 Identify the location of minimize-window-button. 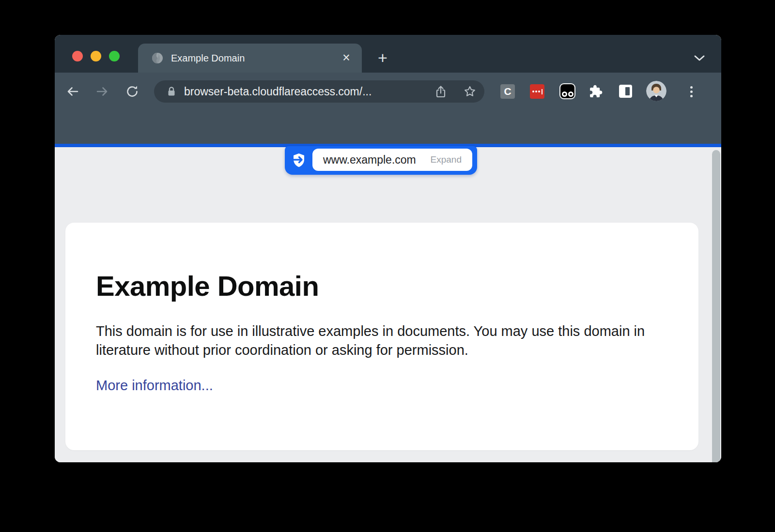
(96, 56).